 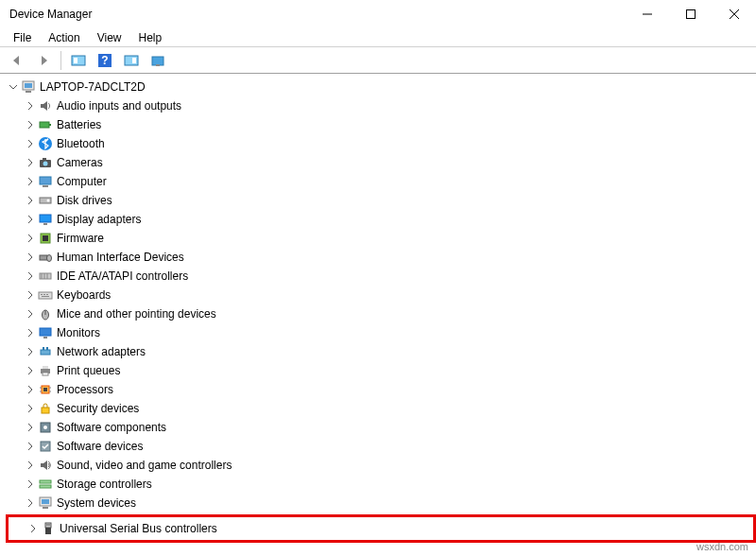 I want to click on audio-icon, so click(x=45, y=106).